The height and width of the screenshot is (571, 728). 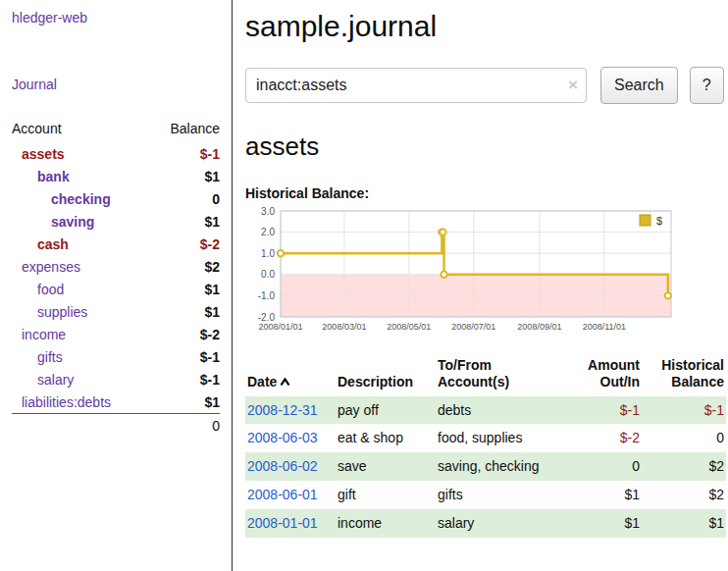 I want to click on transaction-date-link: 2008-06-03, so click(x=283, y=438).